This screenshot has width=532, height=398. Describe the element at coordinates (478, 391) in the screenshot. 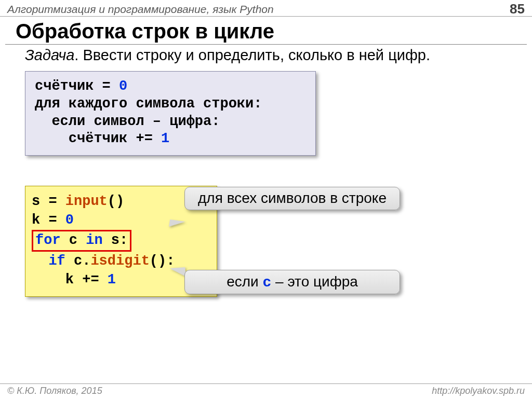

I see `footer-url: http://kpolyakov.spb.ru` at that location.